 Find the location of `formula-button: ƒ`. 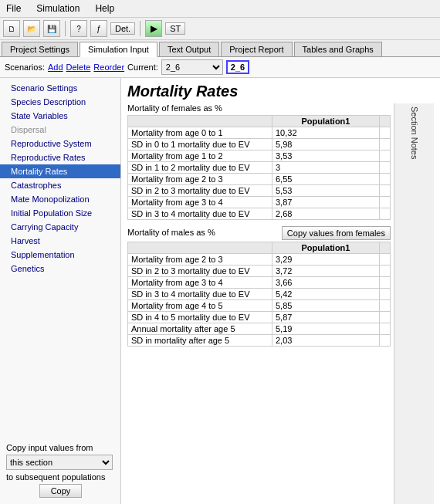

formula-button: ƒ is located at coordinates (99, 29).